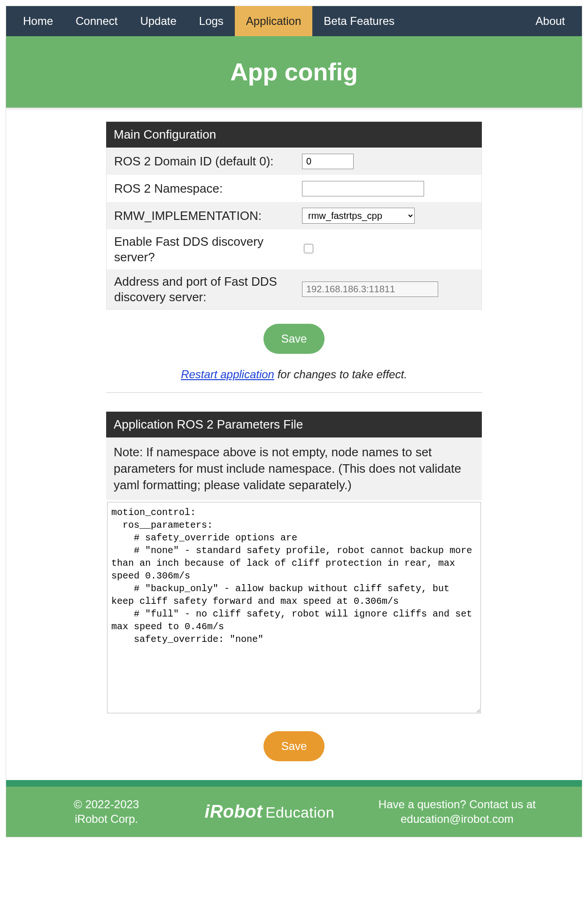  Describe the element at coordinates (359, 21) in the screenshot. I see `nav-beta-features: Beta Features` at that location.